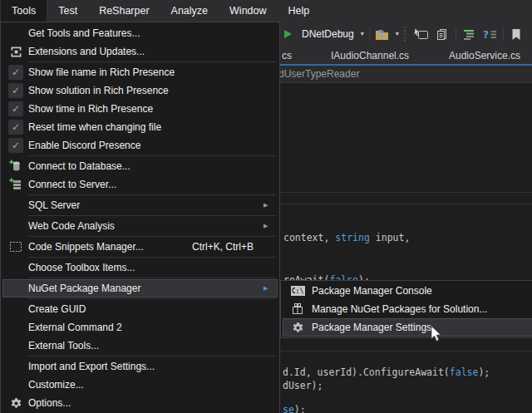  Describe the element at coordinates (366, 372) in the screenshot. I see `code-token: d.Id, userId).ConfigureAwait(` at that location.